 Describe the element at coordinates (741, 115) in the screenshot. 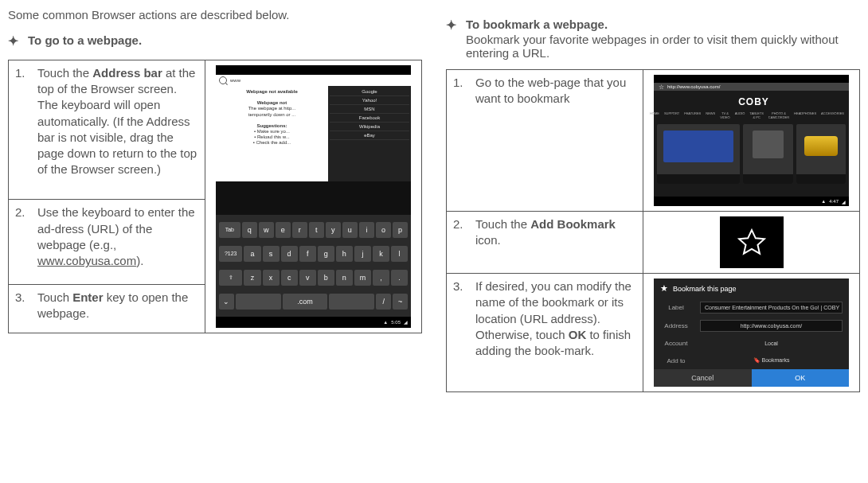

I see `nav-item: AUDIO` at that location.